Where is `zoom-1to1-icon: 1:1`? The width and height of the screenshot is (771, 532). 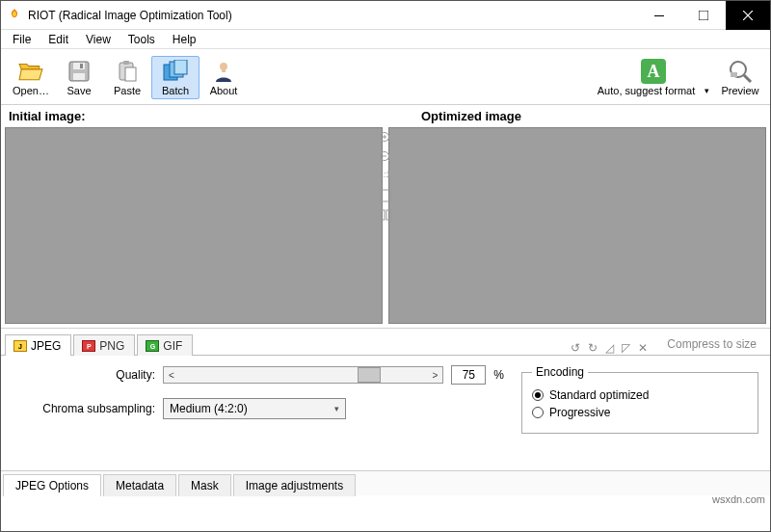 zoom-1to1-icon: 1:1 is located at coordinates (386, 176).